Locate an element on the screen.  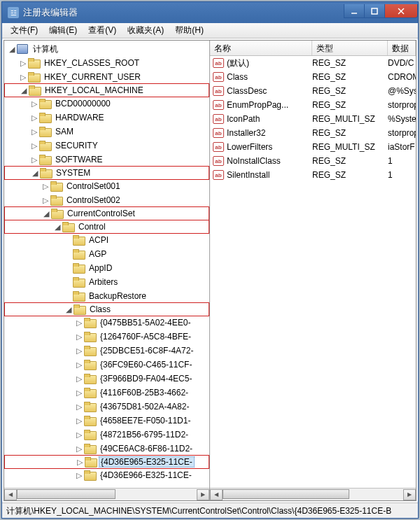
tree-node: ▷{3F966BD9-FA04-4EC5- is located at coordinates (106, 379).